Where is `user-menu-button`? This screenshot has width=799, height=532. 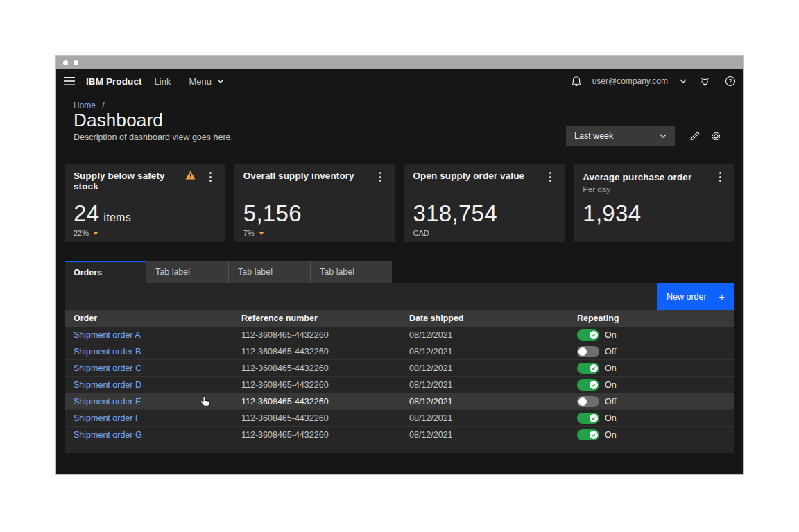 user-menu-button is located at coordinates (683, 82).